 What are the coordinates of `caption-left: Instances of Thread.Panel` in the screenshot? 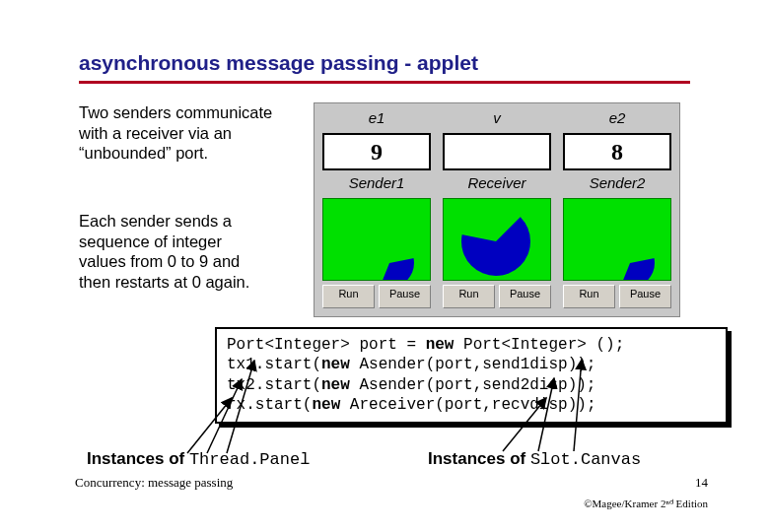 It's located at (198, 459).